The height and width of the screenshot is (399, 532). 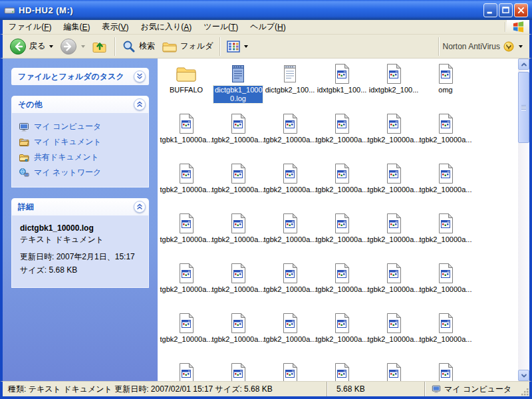 What do you see at coordinates (166, 27) in the screenshot?
I see `menu-a: お気に入り(A)` at bounding box center [166, 27].